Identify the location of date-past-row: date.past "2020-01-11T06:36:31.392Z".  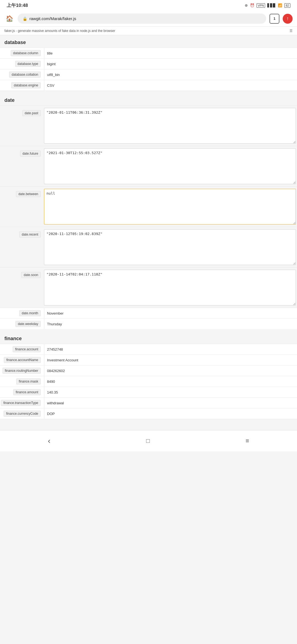
(148, 125).